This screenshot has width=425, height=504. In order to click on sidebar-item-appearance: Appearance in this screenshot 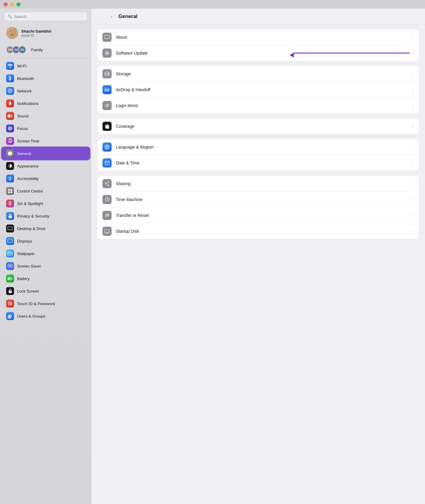, I will do `click(46, 166)`.